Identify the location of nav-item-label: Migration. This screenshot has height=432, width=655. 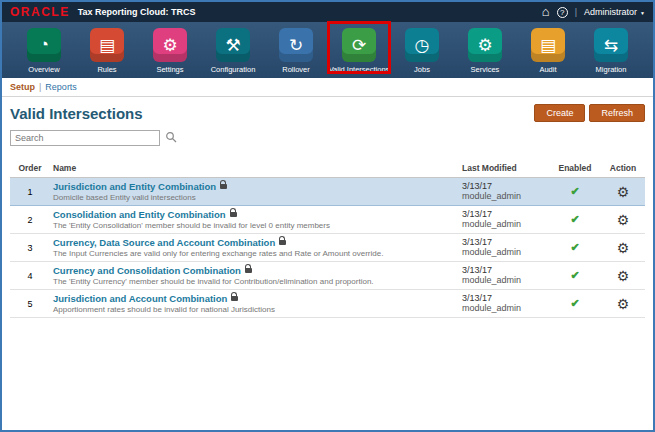
(612, 70).